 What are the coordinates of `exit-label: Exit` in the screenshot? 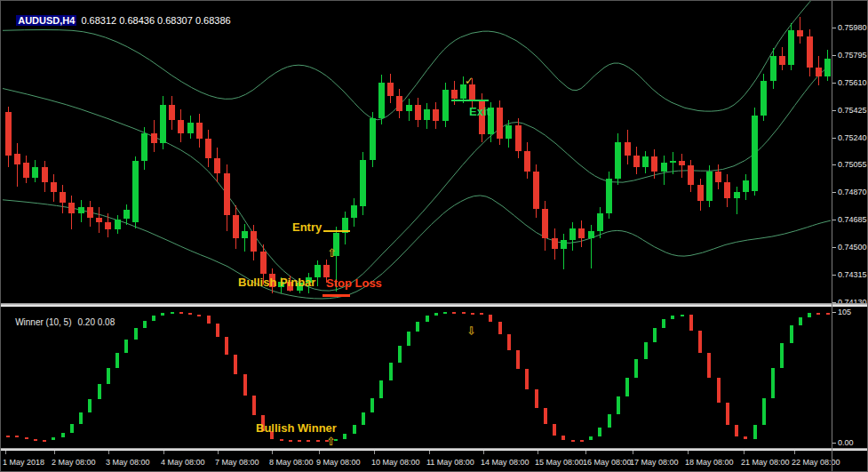 It's located at (480, 112).